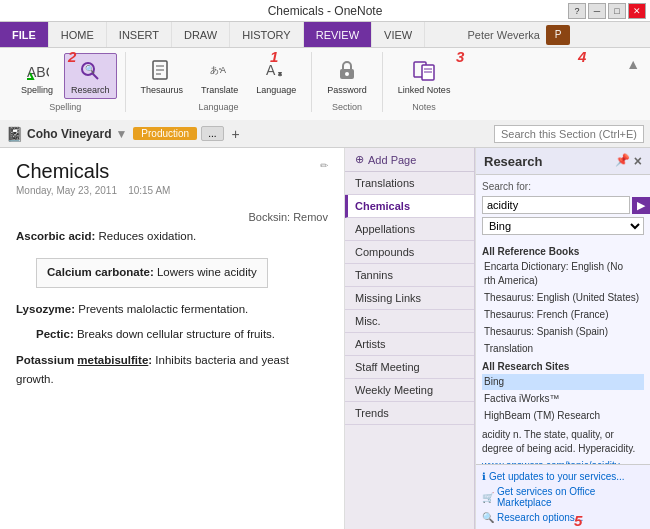 This screenshot has width=650, height=529. What do you see at coordinates (172, 273) in the screenshot?
I see `note-item-calcium: Calcium carbonate: Lowers wine acidity` at bounding box center [172, 273].